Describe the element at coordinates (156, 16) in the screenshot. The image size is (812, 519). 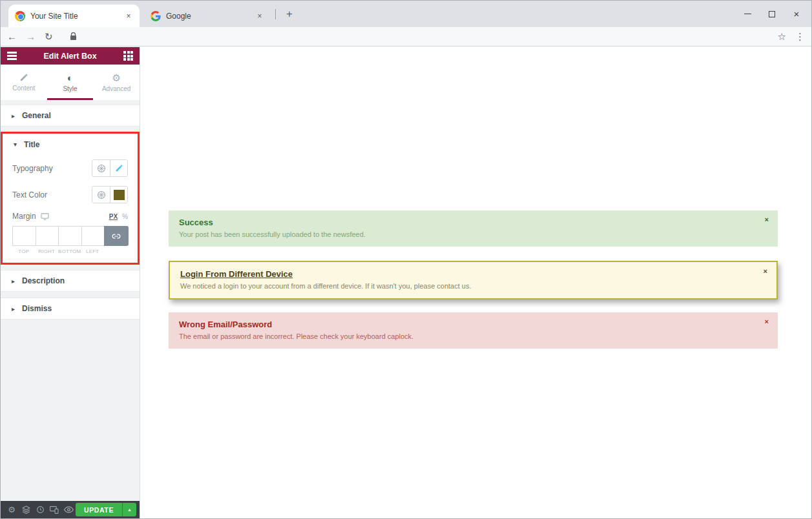
I see `google-favicon-icon` at that location.